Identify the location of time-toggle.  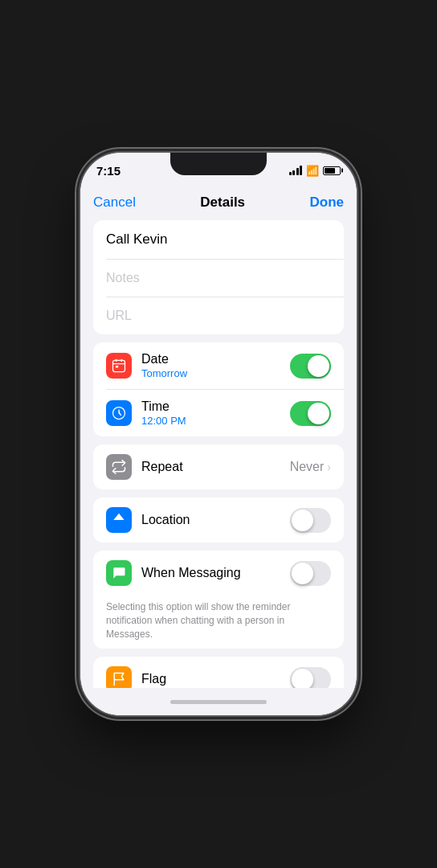
(310, 413).